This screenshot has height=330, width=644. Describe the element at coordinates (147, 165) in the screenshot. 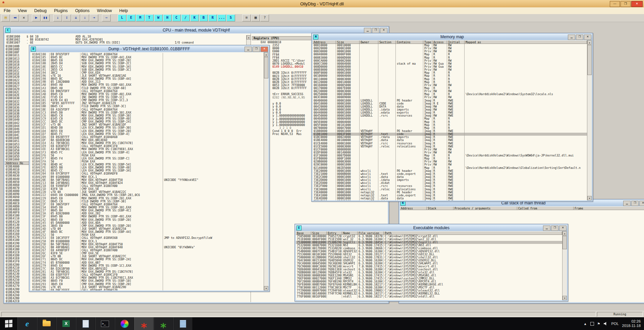

I see `dump-row: 01BAE1FB8D4D ACLEA ECX,DWORD PTR SS:[EBP…` at that location.